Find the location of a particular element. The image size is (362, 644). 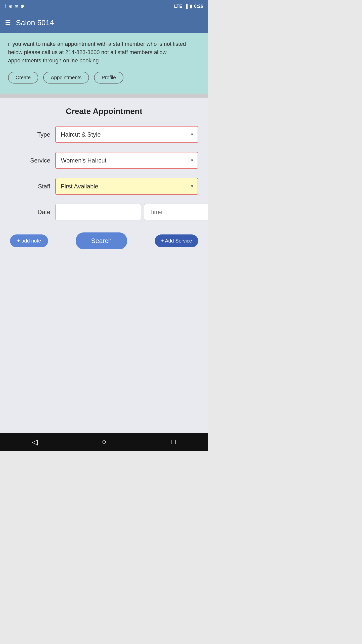

staff-label: Staff is located at coordinates (33, 186).